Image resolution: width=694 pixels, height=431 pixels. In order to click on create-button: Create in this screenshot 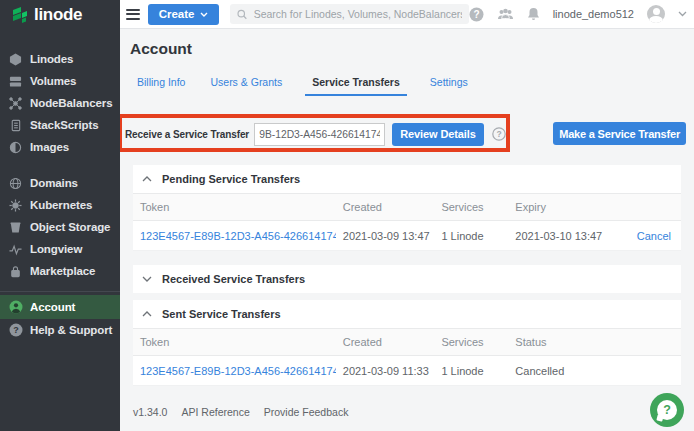, I will do `click(184, 14)`.